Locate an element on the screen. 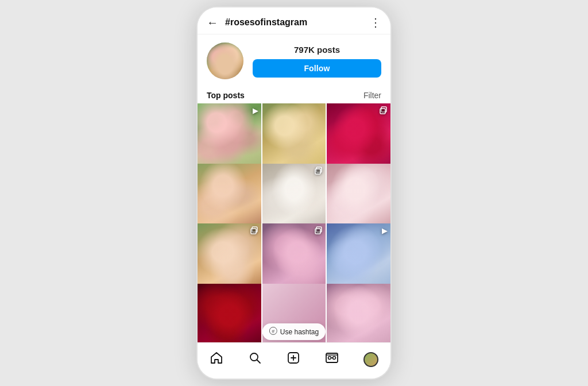 This screenshot has width=588, height=386. page-title: #rosesofinstagram is located at coordinates (297, 22).